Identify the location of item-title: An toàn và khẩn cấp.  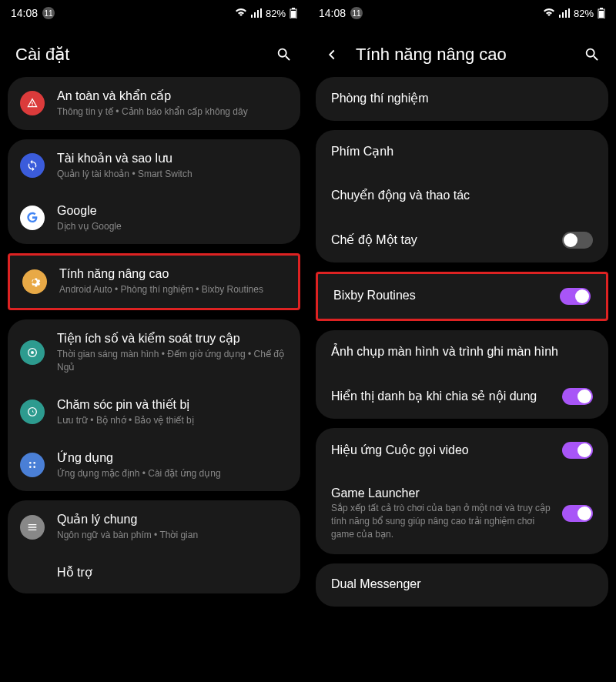
(172, 95).